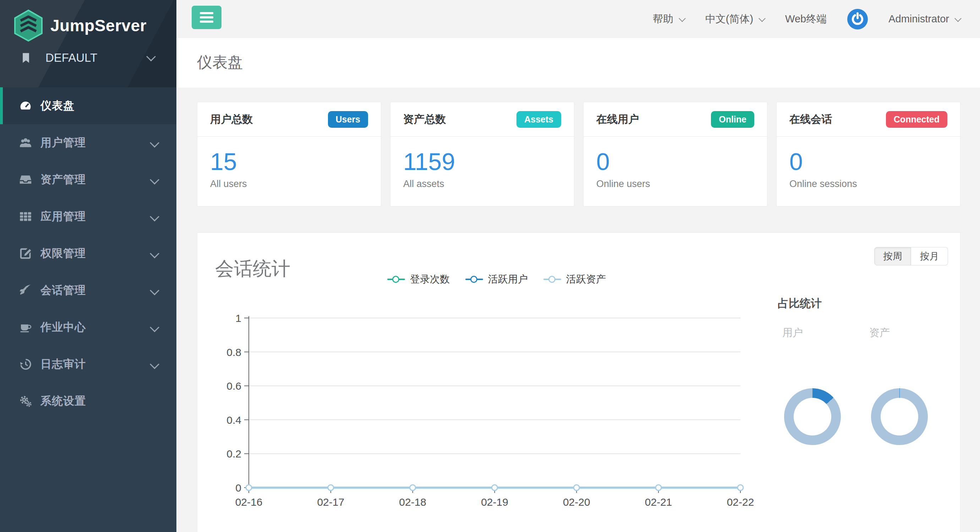  Describe the element at coordinates (917, 119) in the screenshot. I see `status-badge: Connected` at that location.